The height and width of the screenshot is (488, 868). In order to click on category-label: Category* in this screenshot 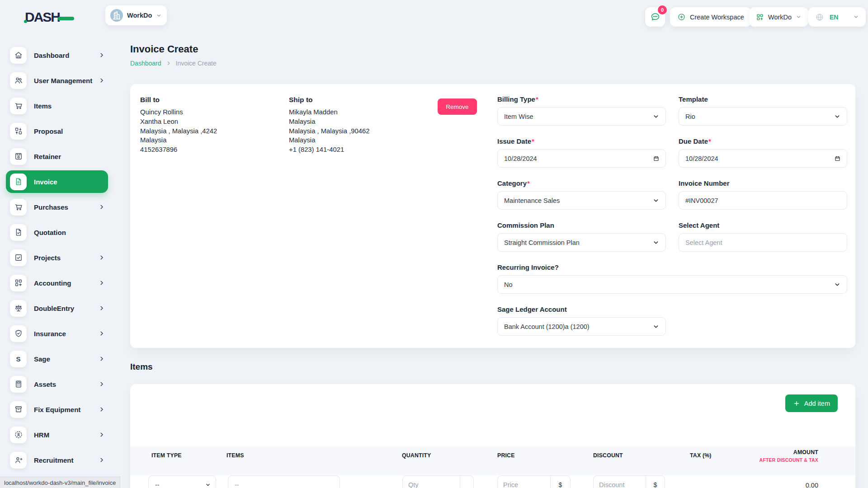, I will do `click(581, 183)`.